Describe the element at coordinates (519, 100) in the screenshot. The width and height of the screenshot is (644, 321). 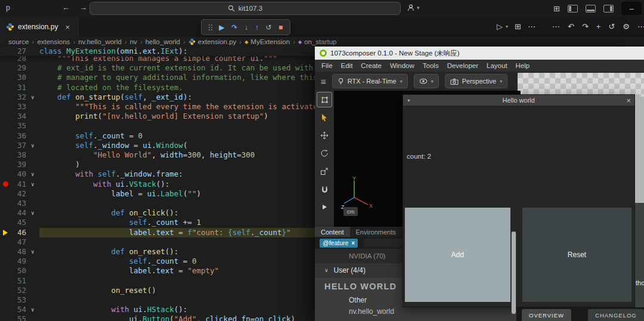
I see `hello-world-header: ▼ Hello world ×` at that location.